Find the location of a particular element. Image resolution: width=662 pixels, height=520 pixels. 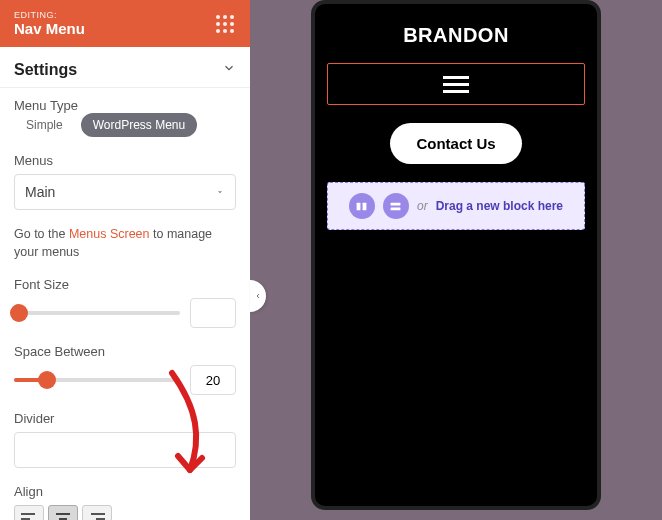

align-left-button is located at coordinates (29, 512).